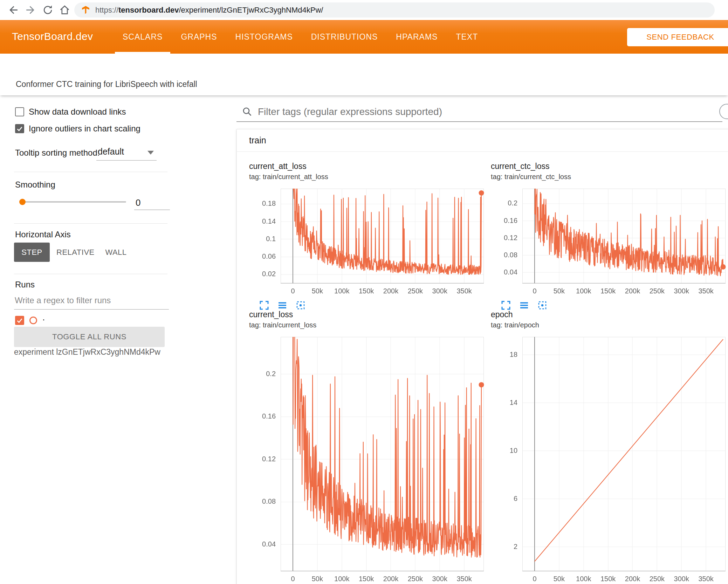 Image resolution: width=728 pixels, height=584 pixels. Describe the element at coordinates (149, 10) in the screenshot. I see `url-domain: tensorboard.dev` at that location.